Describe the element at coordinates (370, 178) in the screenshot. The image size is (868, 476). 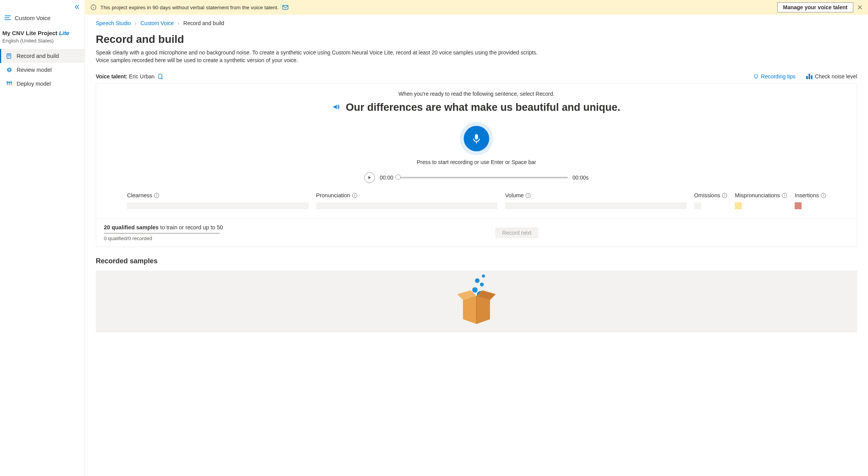
I see `play-icon` at that location.